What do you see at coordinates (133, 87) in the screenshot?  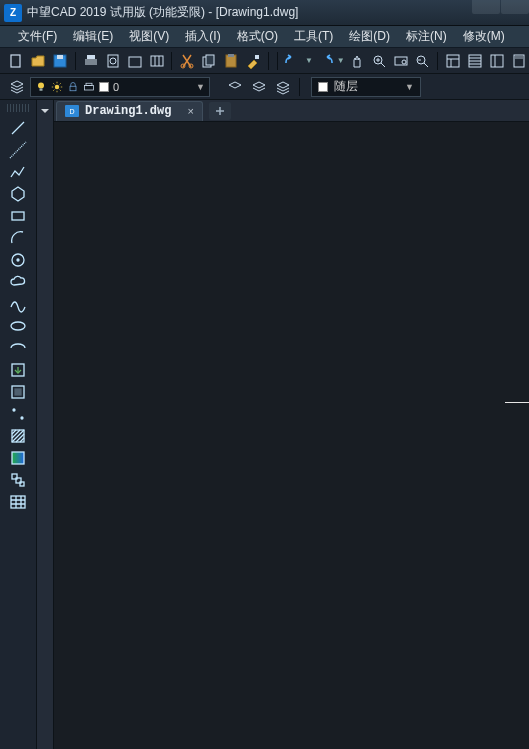 I see `layer-name-input` at bounding box center [133, 87].